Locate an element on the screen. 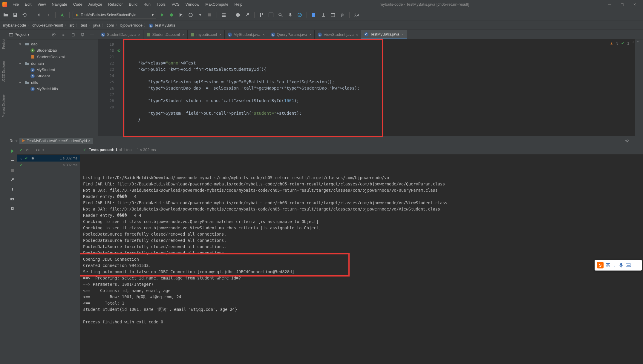 This screenshot has width=643, height=364. target-icon is located at coordinates (54, 35).